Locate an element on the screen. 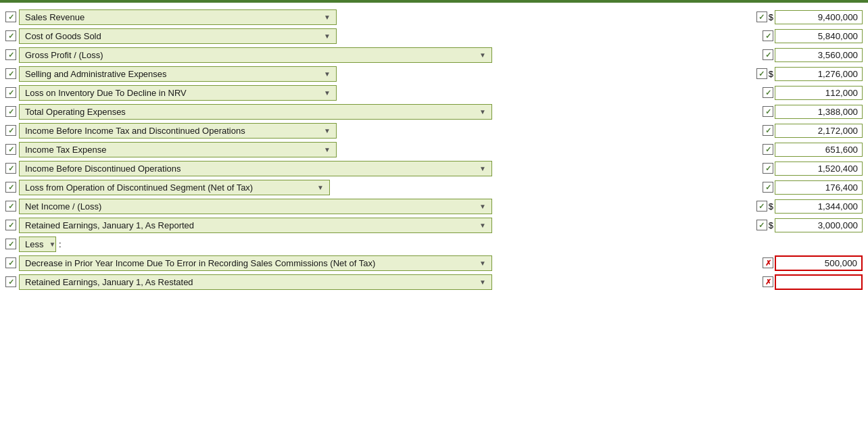  cb-right-retained-restated is located at coordinates (768, 282).